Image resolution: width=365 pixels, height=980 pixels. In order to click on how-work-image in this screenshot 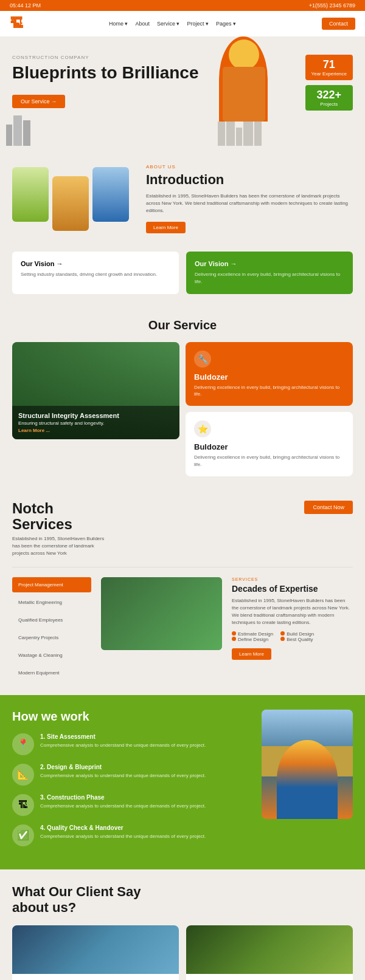, I will do `click(307, 783)`.